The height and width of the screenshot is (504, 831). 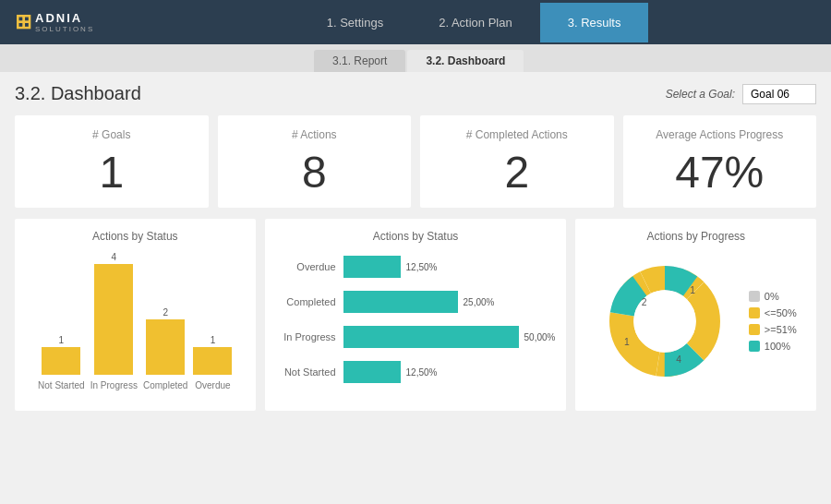 What do you see at coordinates (212, 363) in the screenshot?
I see `bar-overdue: 1 Overdue` at bounding box center [212, 363].